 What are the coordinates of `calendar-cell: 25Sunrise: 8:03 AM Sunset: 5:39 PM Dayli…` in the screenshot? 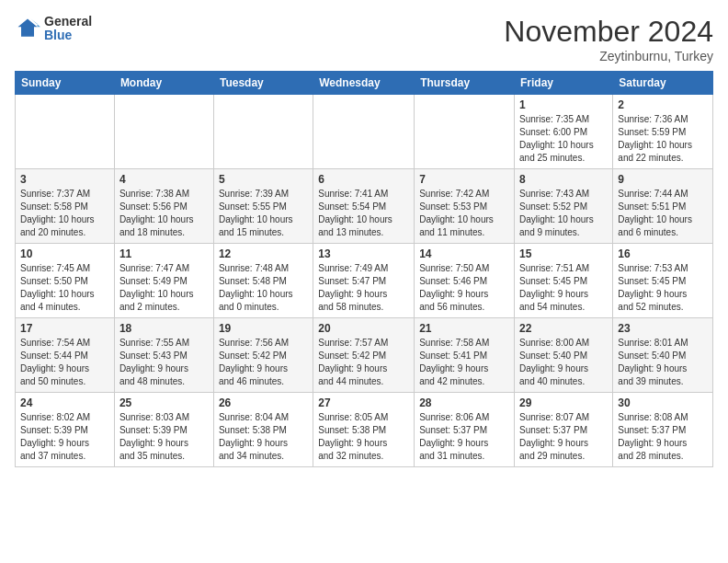 It's located at (164, 431).